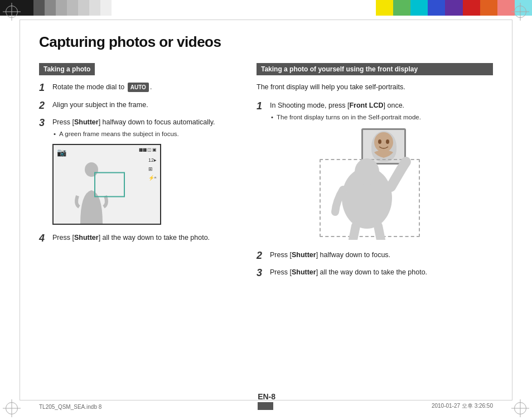 This screenshot has width=532, height=420. Describe the element at coordinates (100, 105) in the screenshot. I see `step-2-text: Align your subject in the frame.` at that location.